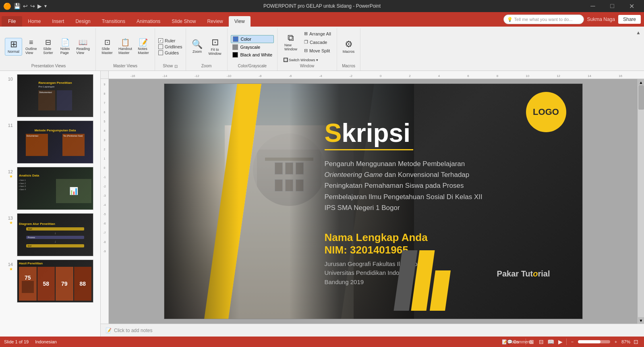 Image resolution: width=644 pixels, height=347 pixels. Describe the element at coordinates (372, 330) in the screenshot. I see `notes-bar: 📝 Click to add notes` at that location.